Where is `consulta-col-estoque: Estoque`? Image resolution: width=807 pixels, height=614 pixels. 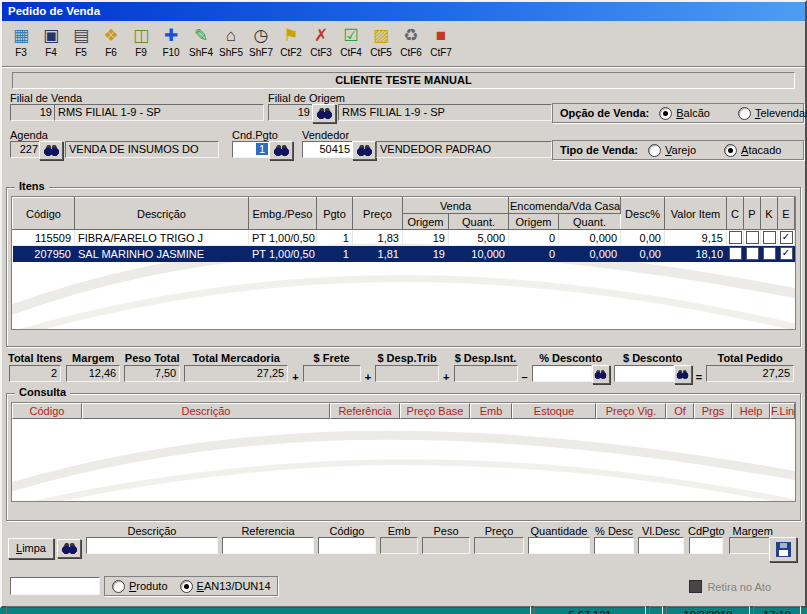
consulta-col-estoque: Estoque is located at coordinates (554, 411).